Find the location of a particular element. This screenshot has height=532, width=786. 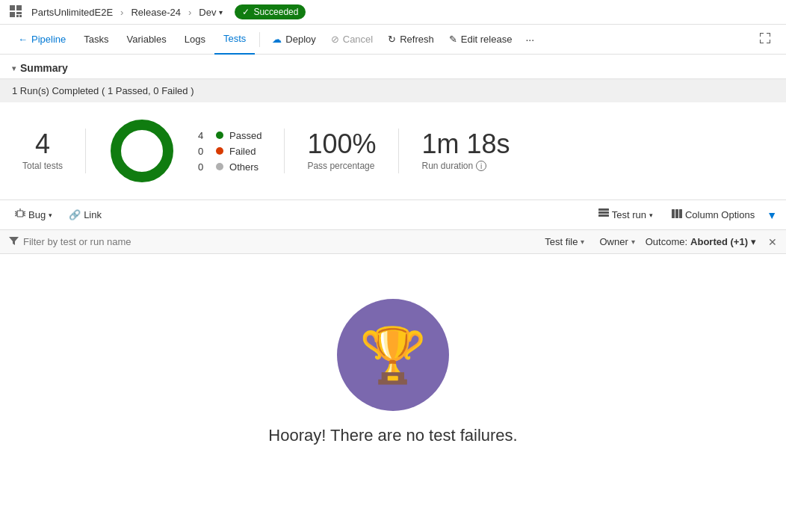

total-tests-count: 4 is located at coordinates (43, 144).